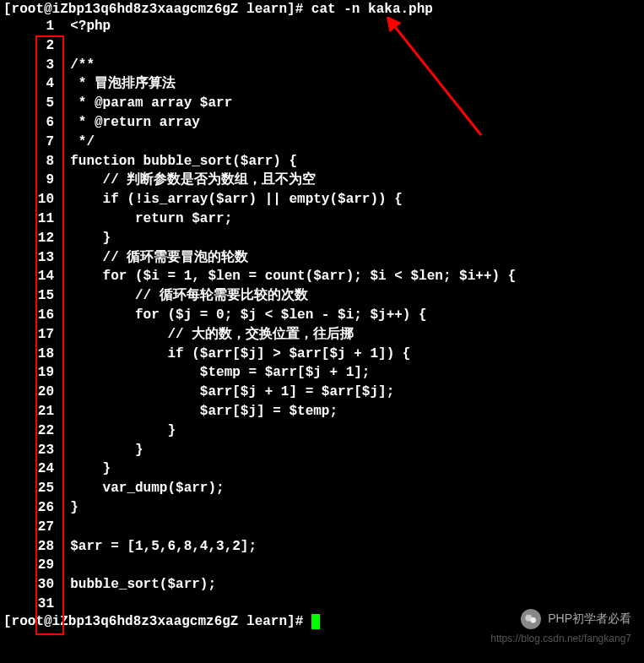 Image resolution: width=644 pixels, height=663 pixels. What do you see at coordinates (29, 605) in the screenshot?
I see `line-number: 31` at bounding box center [29, 605].